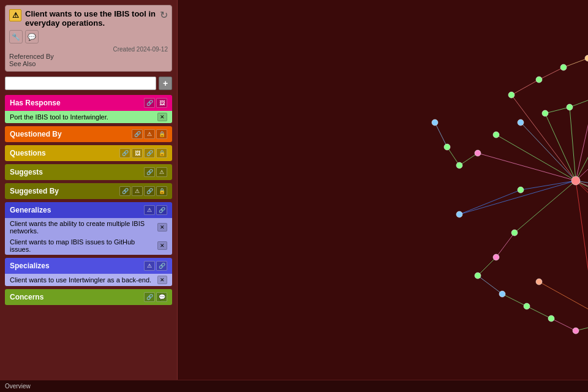 Image resolution: width=588 pixels, height=392 pixels. I want to click on section-specializes: Specializes ⚠🔗 Client wants to use Inter…, so click(88, 272).